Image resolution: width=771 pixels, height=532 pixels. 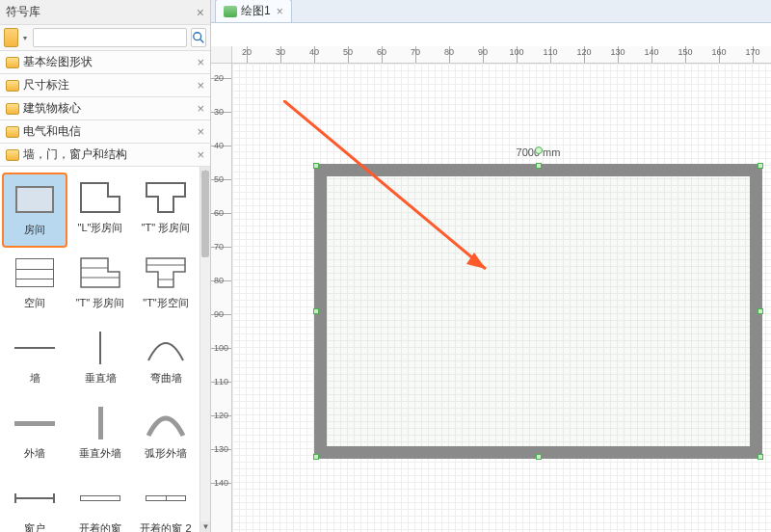 What do you see at coordinates (100, 348) in the screenshot?
I see `vertical-wall-icon` at bounding box center [100, 348].